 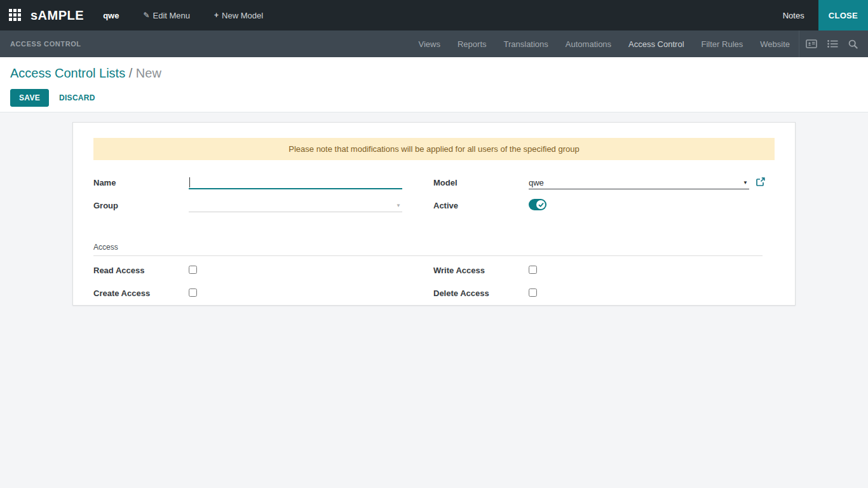 I want to click on group-control: ▼, so click(x=295, y=206).